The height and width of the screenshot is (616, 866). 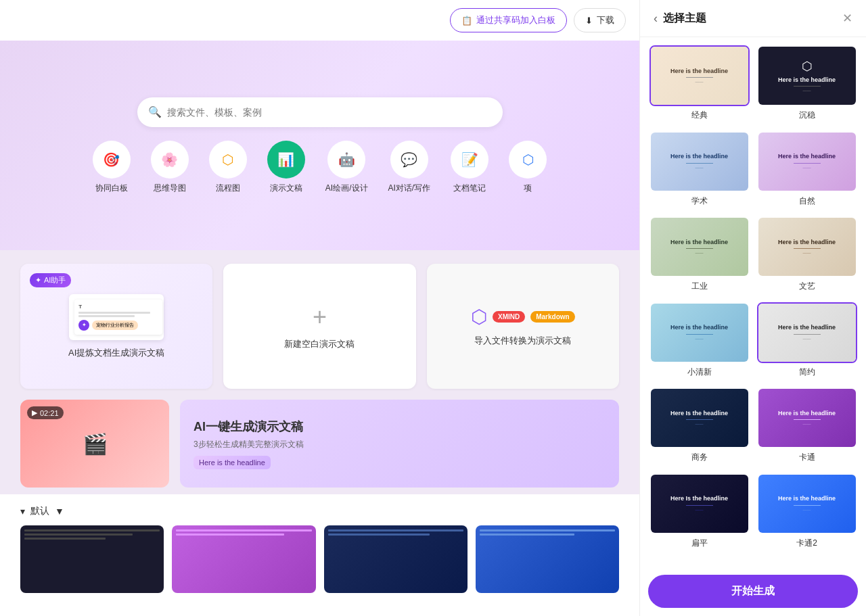 I want to click on theme-item-nature: Here is the headline —— 自然, so click(x=806, y=170).